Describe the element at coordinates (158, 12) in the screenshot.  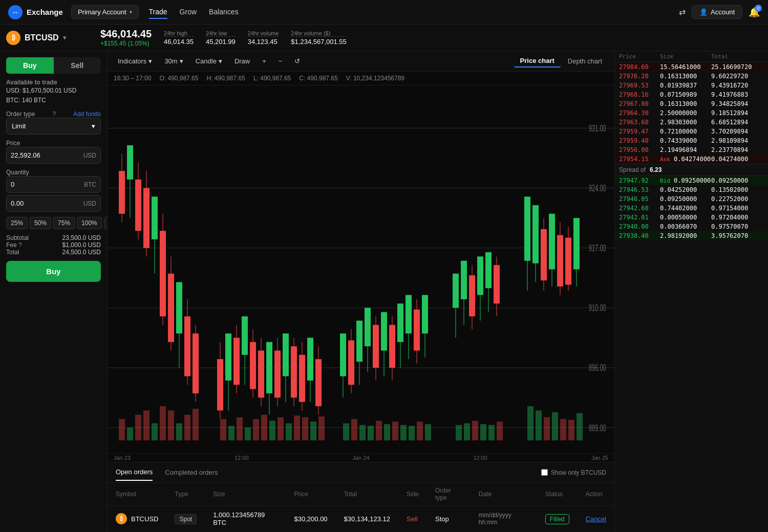
I see `nav-link-trade: Trade` at that location.